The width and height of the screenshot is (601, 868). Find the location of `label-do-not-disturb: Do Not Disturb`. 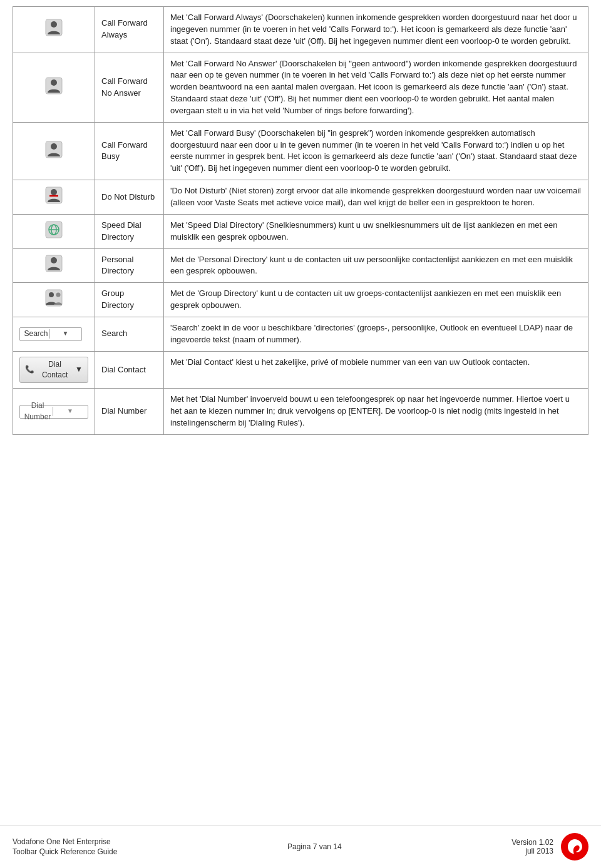

label-do-not-disturb: Do Not Disturb is located at coordinates (128, 197).